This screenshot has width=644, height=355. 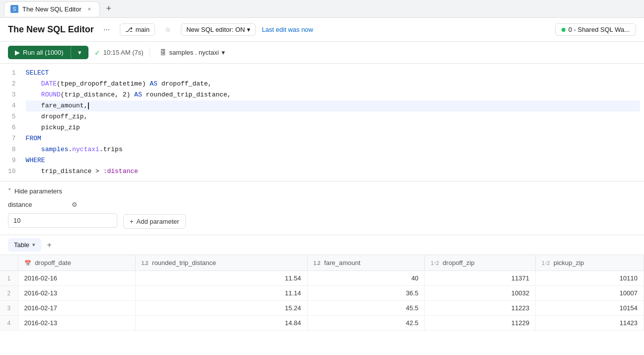 I want to click on fare-amount-1: 40, so click(x=366, y=278).